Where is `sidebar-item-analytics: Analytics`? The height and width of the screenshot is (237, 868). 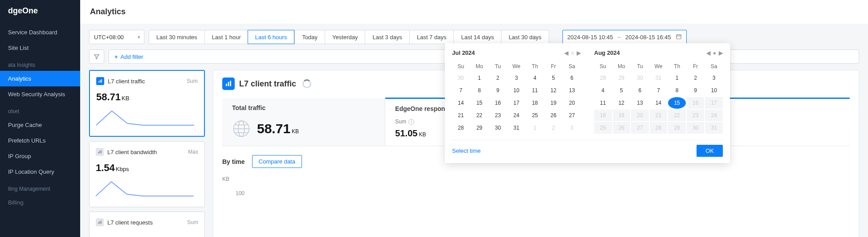
sidebar-item-analytics: Analytics is located at coordinates (40, 78).